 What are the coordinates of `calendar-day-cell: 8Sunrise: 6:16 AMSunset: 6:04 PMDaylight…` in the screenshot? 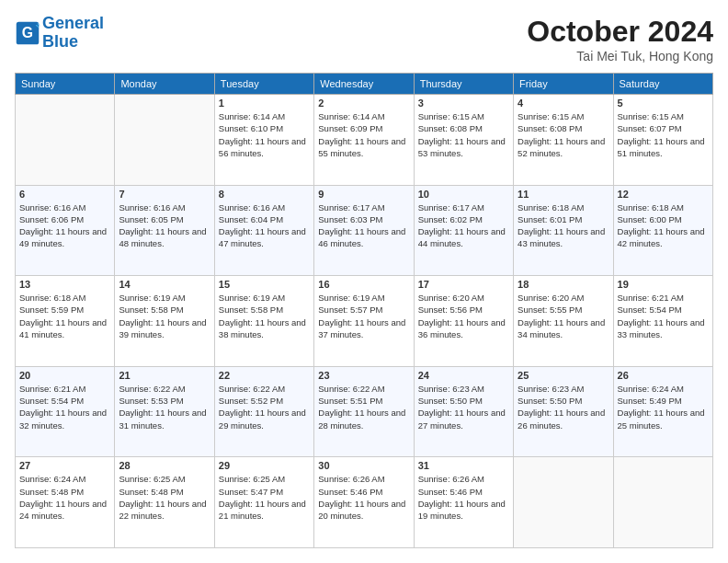 It's located at (264, 230).